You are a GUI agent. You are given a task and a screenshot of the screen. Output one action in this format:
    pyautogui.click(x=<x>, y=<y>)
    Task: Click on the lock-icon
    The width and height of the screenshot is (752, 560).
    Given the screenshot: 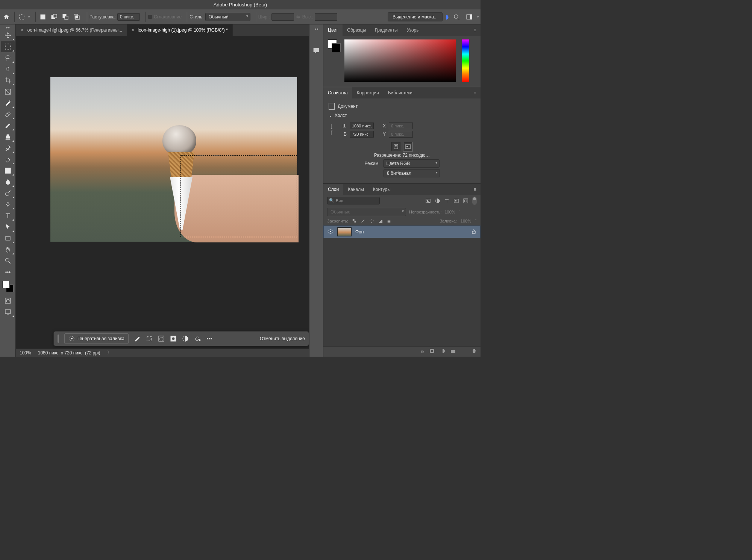 What is the action you would take?
    pyautogui.click(x=474, y=232)
    